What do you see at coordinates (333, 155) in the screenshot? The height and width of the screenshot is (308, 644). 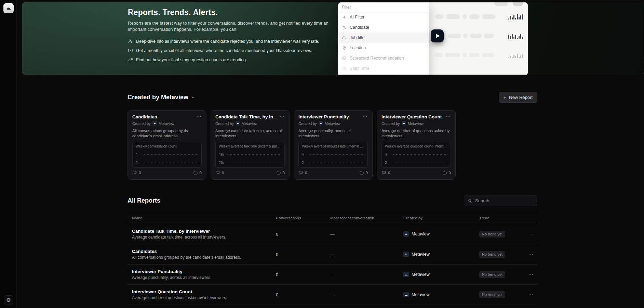 I see `mini-chart: Weekly average minutes late (internal … …` at bounding box center [333, 155].